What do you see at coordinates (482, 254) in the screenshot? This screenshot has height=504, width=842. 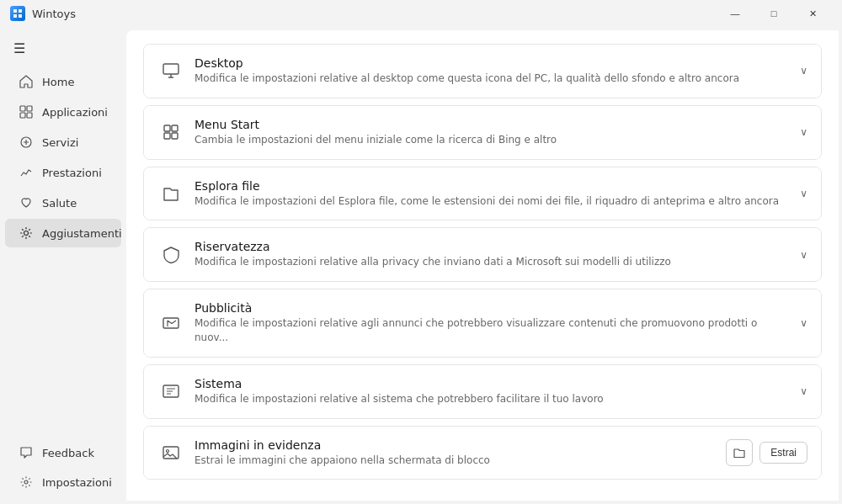 I see `setting-row-riservatezza: Riservatezza Modifica le impostazioni re…` at bounding box center [482, 254].